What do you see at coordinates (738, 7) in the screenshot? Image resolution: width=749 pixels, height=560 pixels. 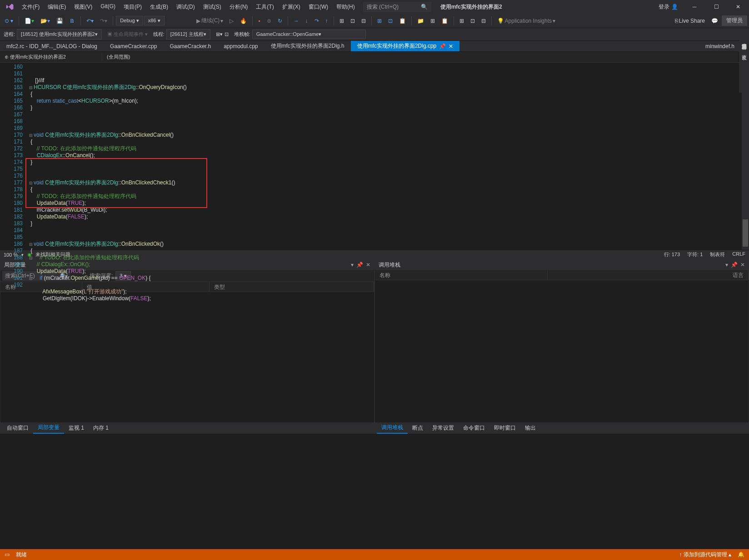 I see `close-button: ✕` at bounding box center [738, 7].